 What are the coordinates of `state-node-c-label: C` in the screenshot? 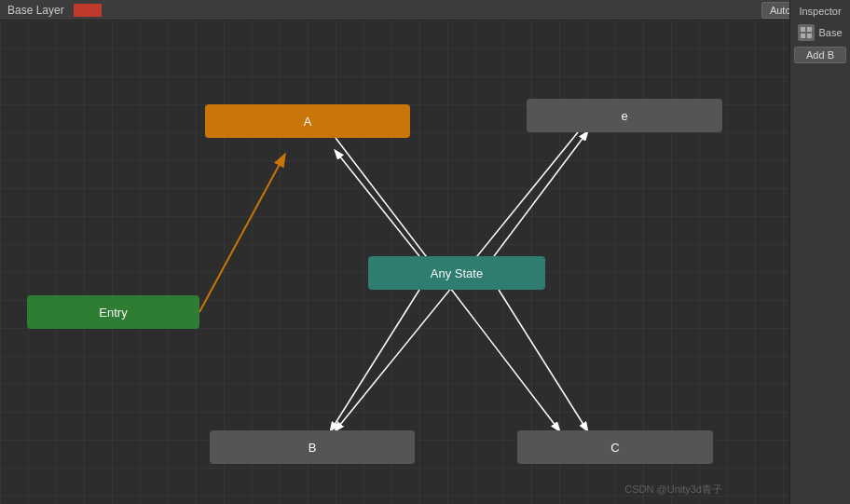 It's located at (615, 447).